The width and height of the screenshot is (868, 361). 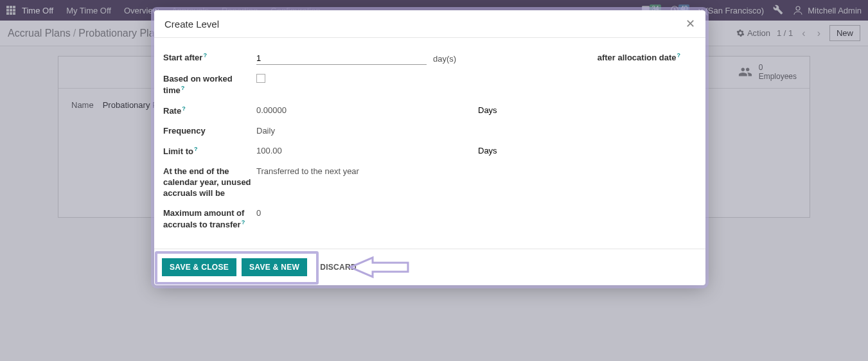 I want to click on row-max-transfer: Maximum amount of accruals to transfer? …, so click(x=430, y=220).